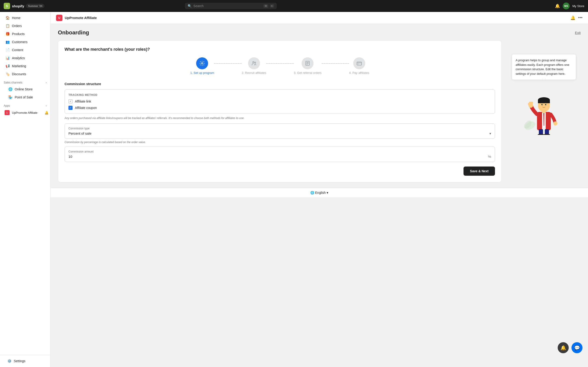 The image size is (588, 367). What do you see at coordinates (26, 113) in the screenshot?
I see `sidebar-item-uppromote: U UpPromote Affiliate 🔔` at bounding box center [26, 113].